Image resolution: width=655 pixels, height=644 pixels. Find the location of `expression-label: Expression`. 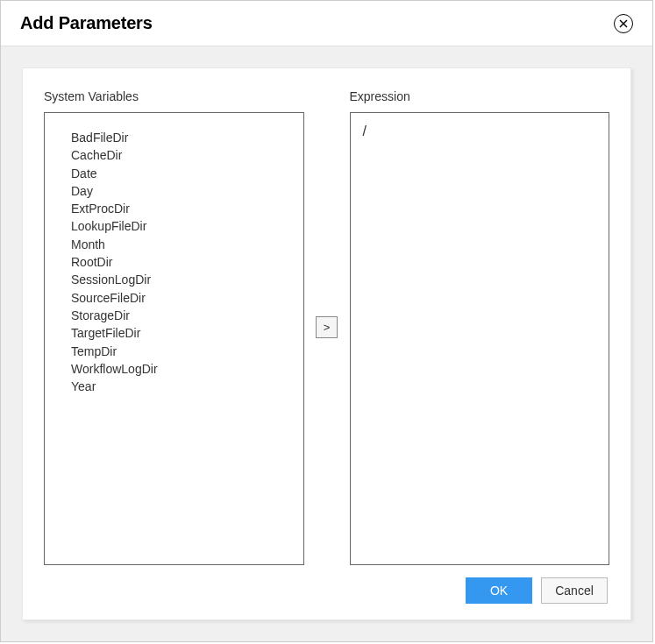

expression-label: Expression is located at coordinates (481, 96).